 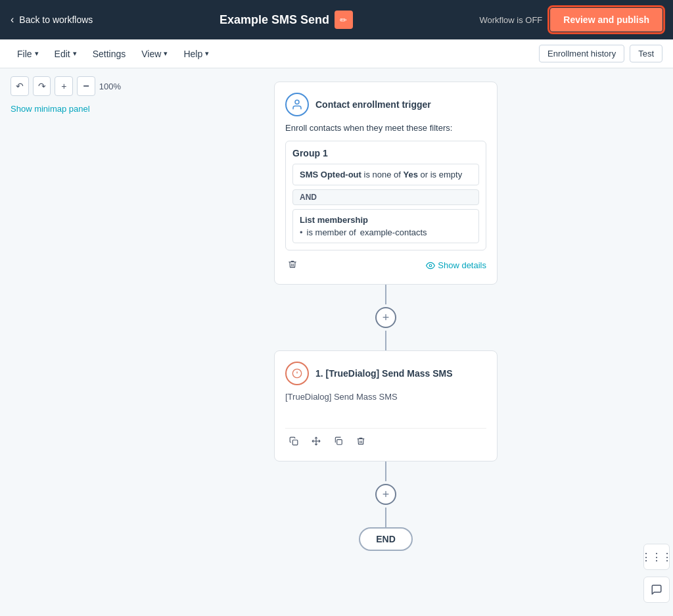 What do you see at coordinates (411, 175) in the screenshot?
I see `condition-value: Yes` at bounding box center [411, 175].